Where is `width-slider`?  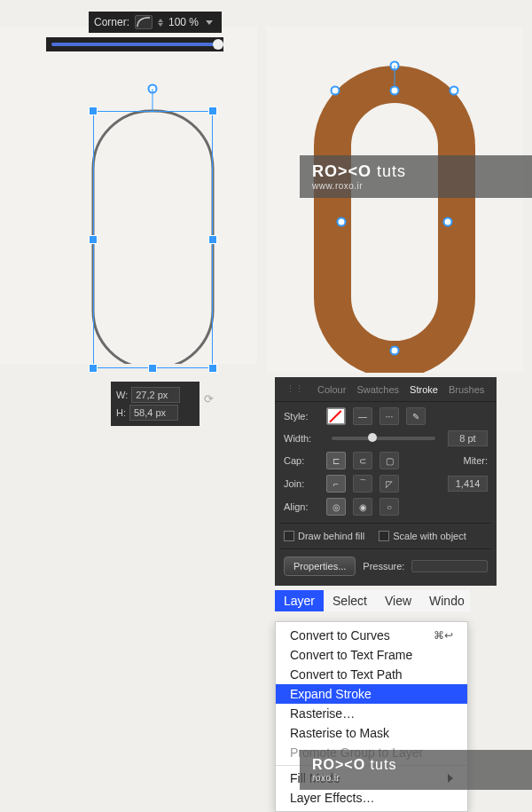 width-slider is located at coordinates (383, 438).